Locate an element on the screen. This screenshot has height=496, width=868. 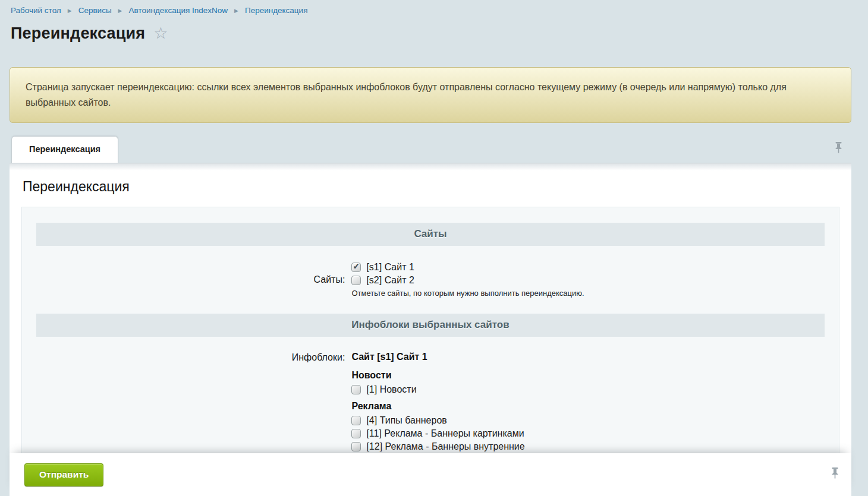
infoblock-checkbox-4: [4] Типы баннеров is located at coordinates (588, 421).